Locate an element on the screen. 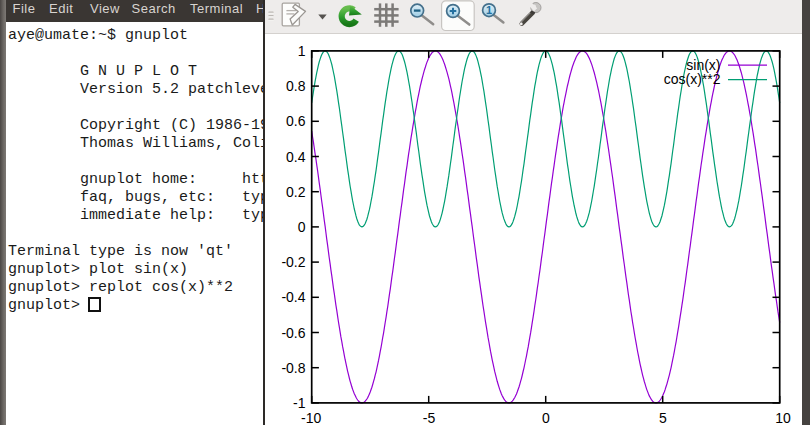  svg-text: -0.8 is located at coordinates (293, 368).